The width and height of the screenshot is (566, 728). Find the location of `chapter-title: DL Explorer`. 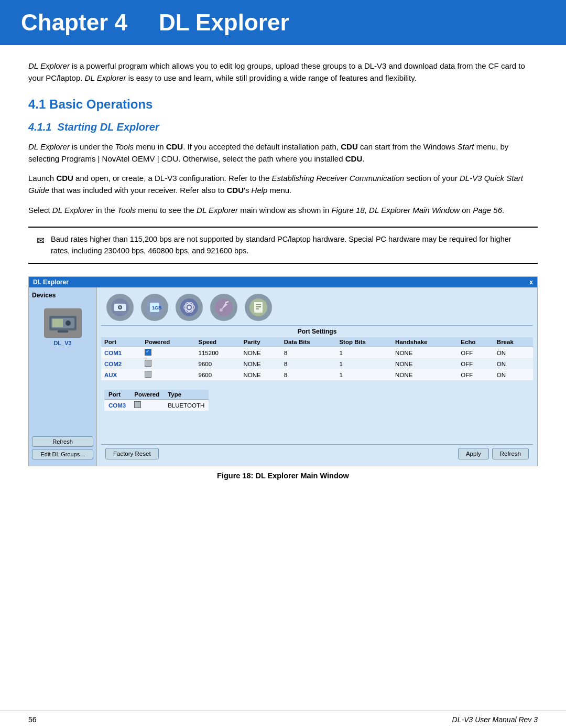

chapter-title: DL Explorer is located at coordinates (224, 23).